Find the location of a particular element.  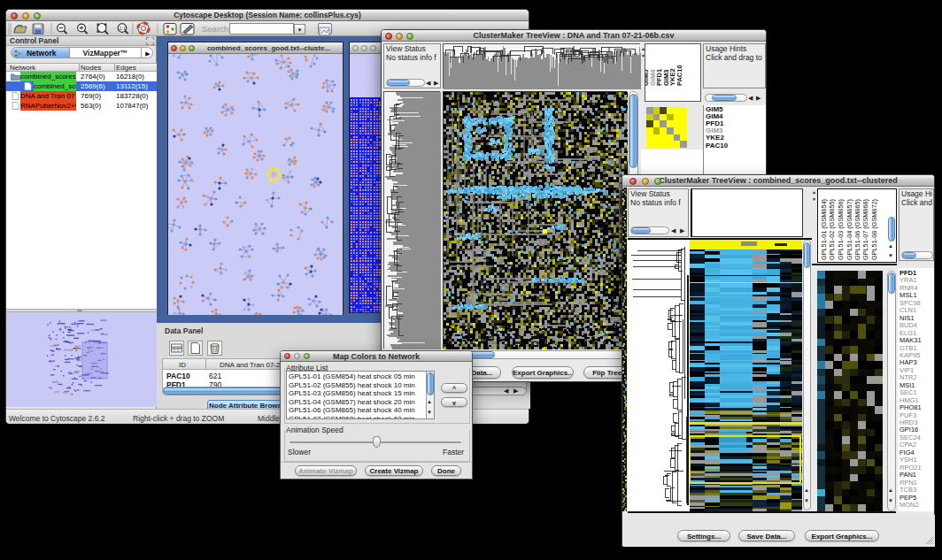

svg-text: GPL51-06 (GSM865) is located at coordinates (857, 230).